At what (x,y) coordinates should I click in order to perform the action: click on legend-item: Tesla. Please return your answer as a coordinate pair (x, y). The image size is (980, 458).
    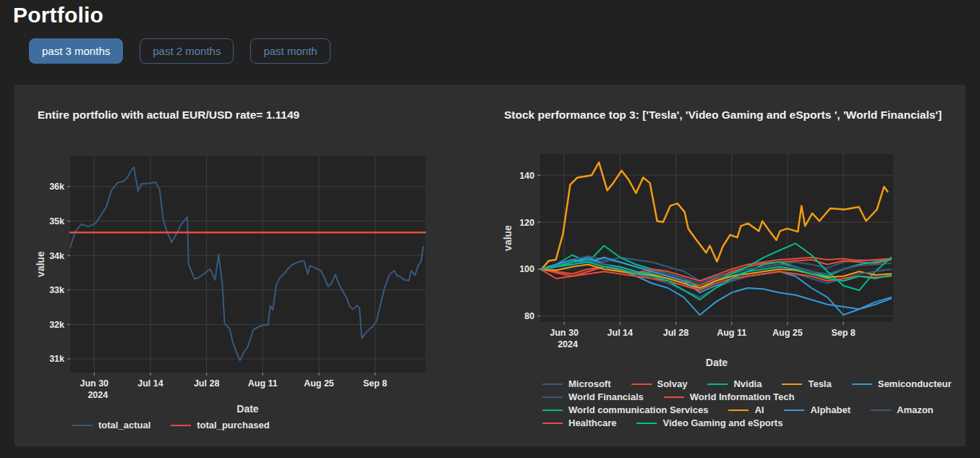
    Looking at the image, I should click on (806, 383).